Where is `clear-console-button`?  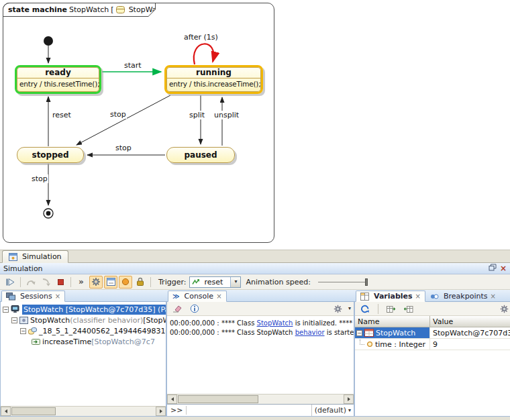 clear-console-button is located at coordinates (177, 309).